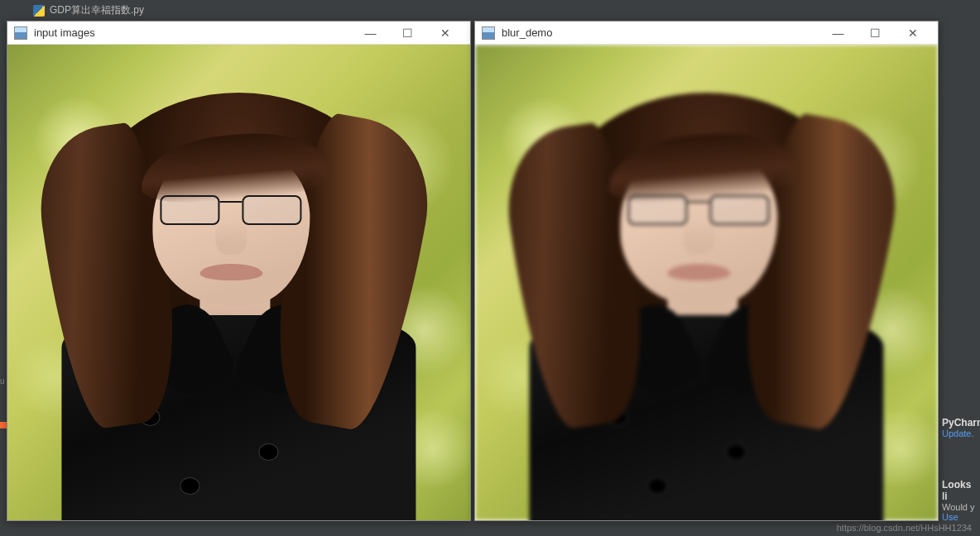 The height and width of the screenshot is (536, 980). Describe the element at coordinates (959, 507) in the screenshot. I see `notification-text: Would y` at that location.